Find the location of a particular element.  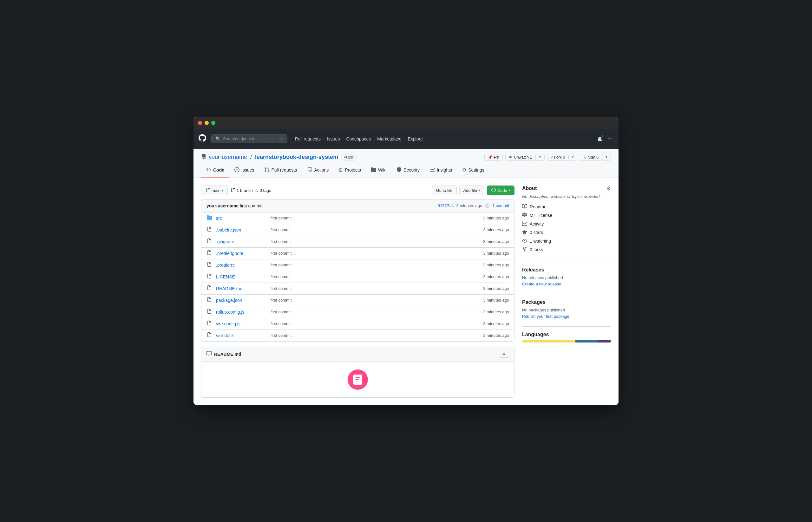

file-name: src is located at coordinates (241, 218).